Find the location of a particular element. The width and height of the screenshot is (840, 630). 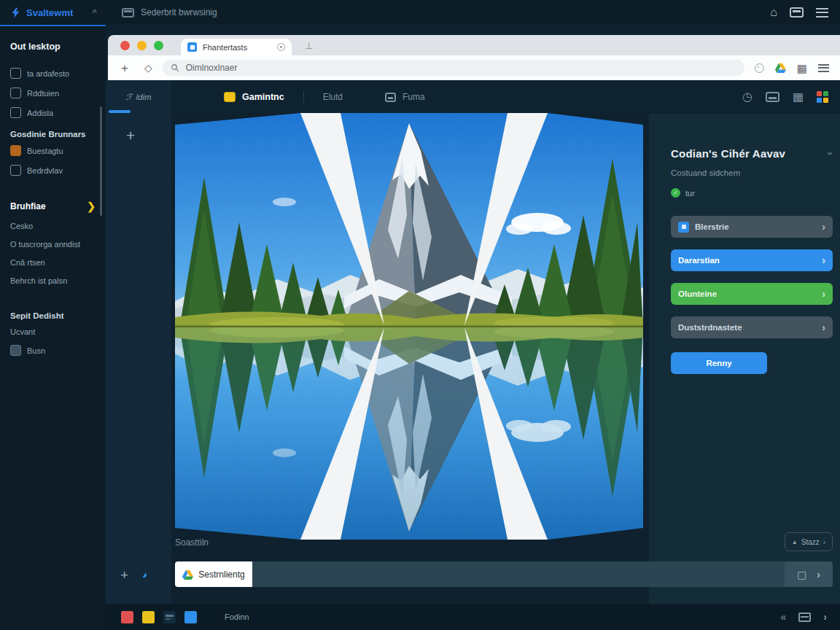

sidebar-item-label: O tuscrorga anndist is located at coordinates (45, 244).